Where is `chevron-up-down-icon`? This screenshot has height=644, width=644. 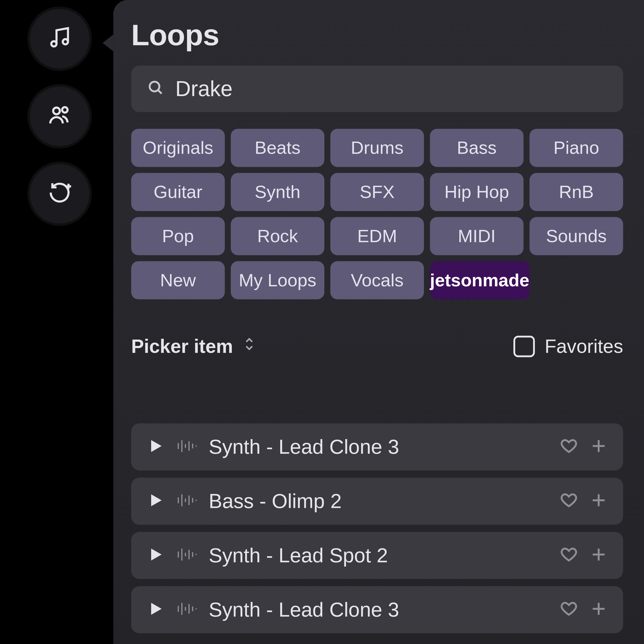
chevron-up-down-icon is located at coordinates (249, 346).